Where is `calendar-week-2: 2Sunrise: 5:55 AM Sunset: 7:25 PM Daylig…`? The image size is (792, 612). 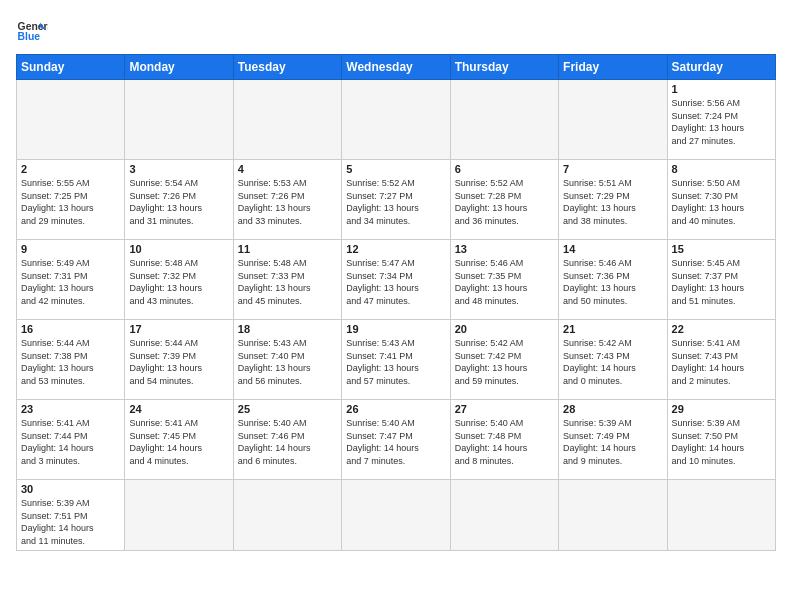 calendar-week-2: 2Sunrise: 5:55 AM Sunset: 7:25 PM Daylig… is located at coordinates (396, 200).